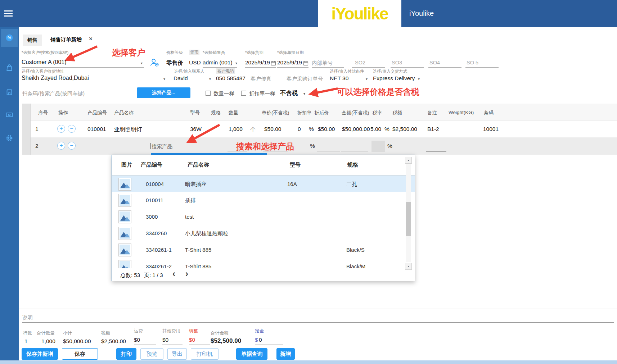 The image size is (617, 364). Describe the element at coordinates (396, 79) in the screenshot. I see `shipping-select: Express Delivery ▾` at that location.